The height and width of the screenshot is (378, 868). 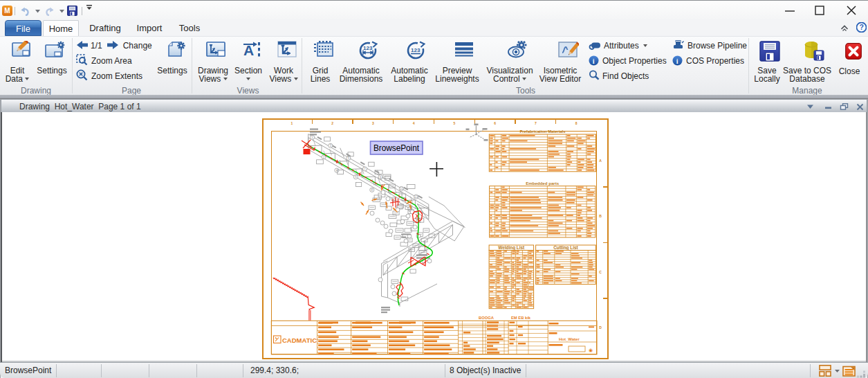 I want to click on svg-text: 2, so click(x=332, y=123).